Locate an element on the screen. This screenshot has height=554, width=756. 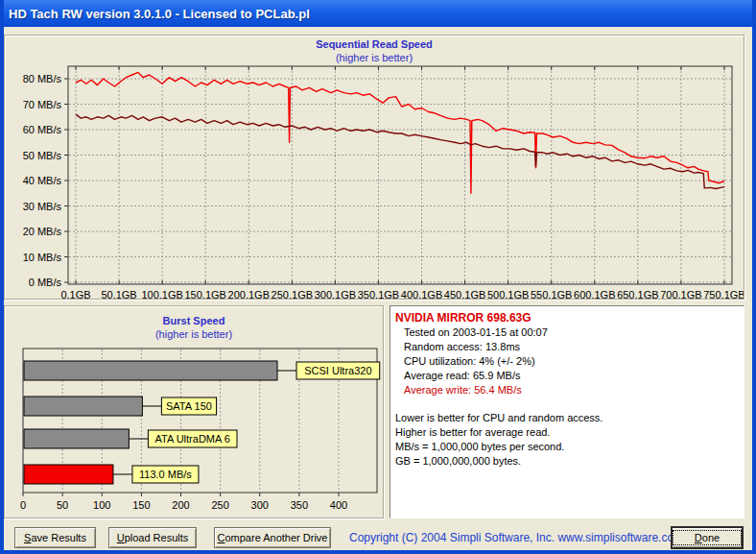
svg-text: 400,1GB is located at coordinates (422, 294).